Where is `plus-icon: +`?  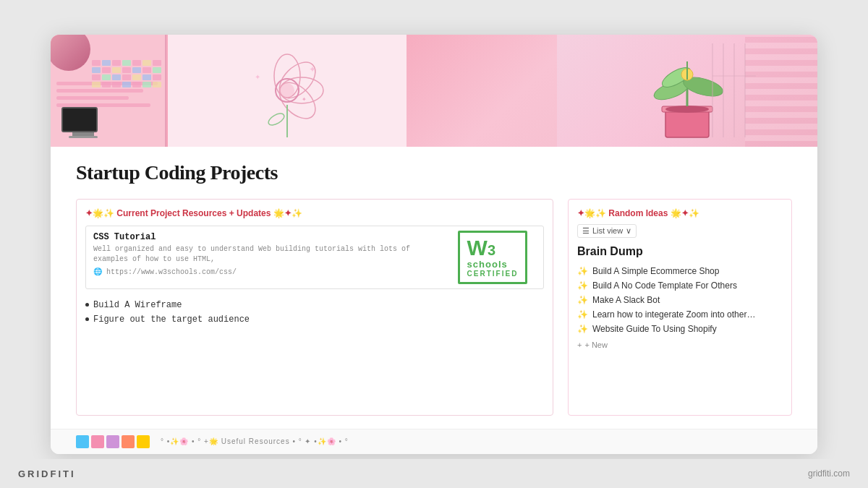
plus-icon: + is located at coordinates (579, 345).